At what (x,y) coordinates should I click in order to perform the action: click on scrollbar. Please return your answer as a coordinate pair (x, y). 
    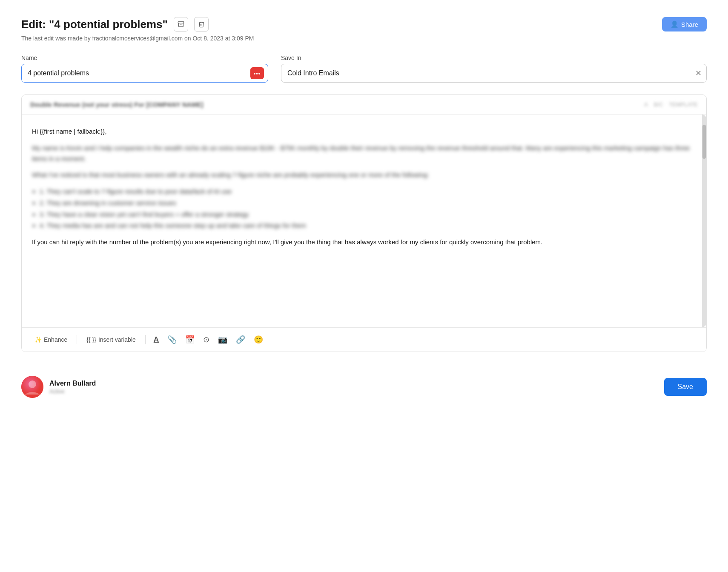
    Looking at the image, I should click on (704, 221).